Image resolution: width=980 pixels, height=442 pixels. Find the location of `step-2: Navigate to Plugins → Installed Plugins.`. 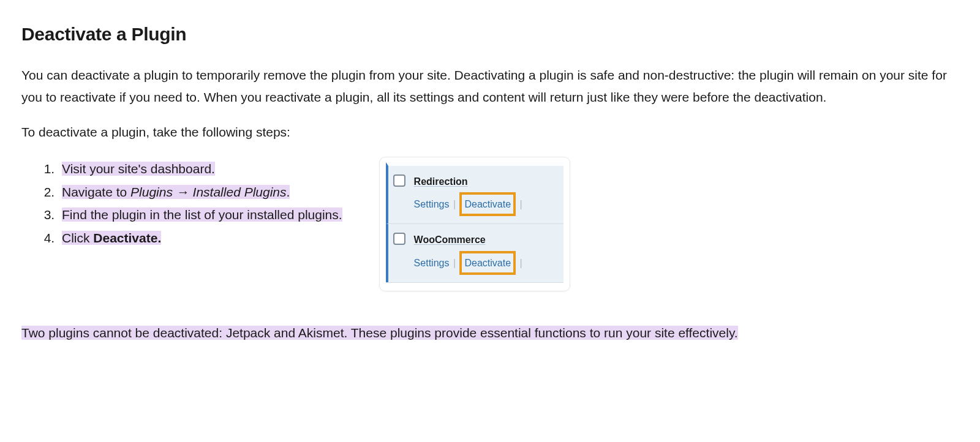

step-2: Navigate to Plugins → Installed Plugins. is located at coordinates (200, 192).